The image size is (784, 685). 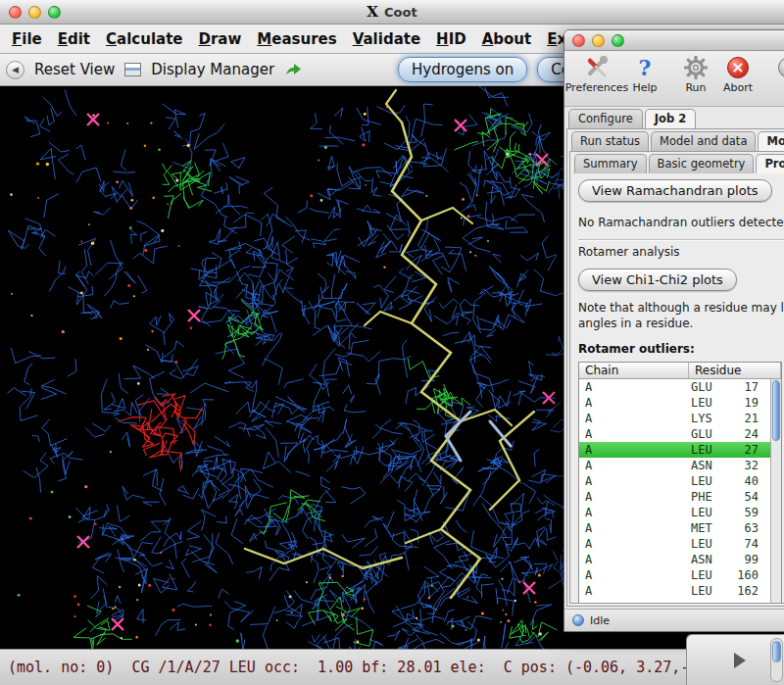 What do you see at coordinates (772, 69) in the screenshot?
I see `clipped-toolbar-button` at bounding box center [772, 69].